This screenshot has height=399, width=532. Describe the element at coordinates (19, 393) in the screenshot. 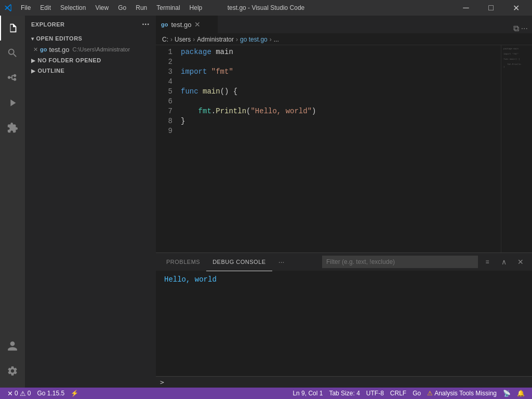

I see `status-errors: ✕ 0 ⚠ 0` at that location.